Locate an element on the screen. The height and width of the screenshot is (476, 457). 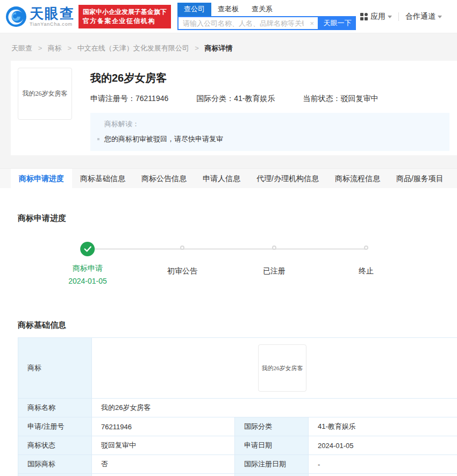
progress-stepper: 商标申请 2024-01-05 初审公告 已注册 终止 is located at coordinates (228, 273).